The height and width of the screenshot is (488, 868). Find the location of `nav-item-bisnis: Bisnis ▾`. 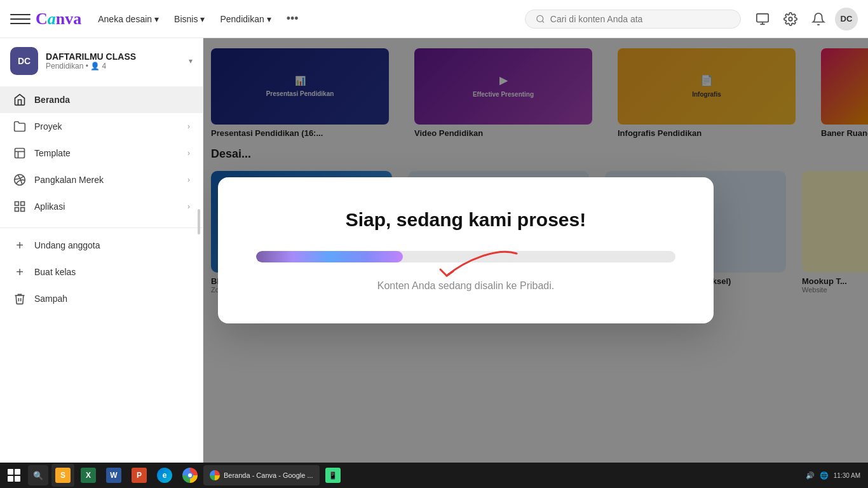

nav-item-bisnis: Bisnis ▾ is located at coordinates (189, 19).